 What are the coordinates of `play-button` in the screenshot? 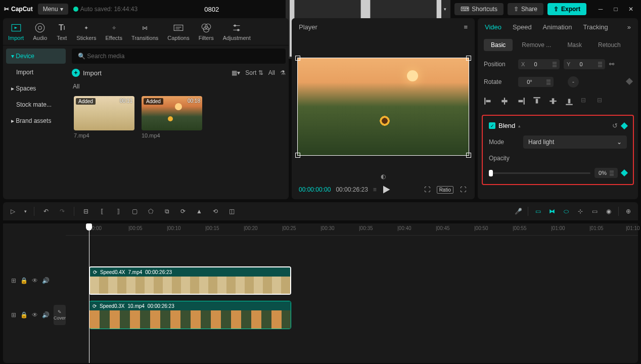 It's located at (386, 190).